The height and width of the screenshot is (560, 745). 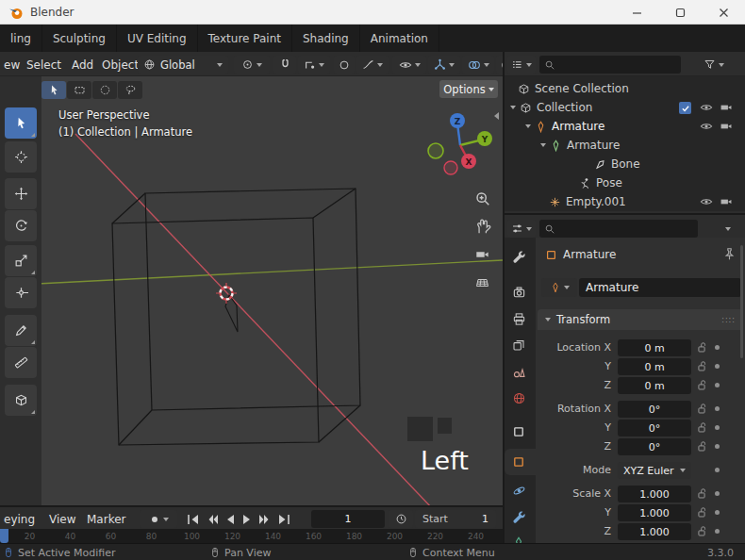 What do you see at coordinates (401, 519) in the screenshot?
I see `use-preview-range-button` at bounding box center [401, 519].